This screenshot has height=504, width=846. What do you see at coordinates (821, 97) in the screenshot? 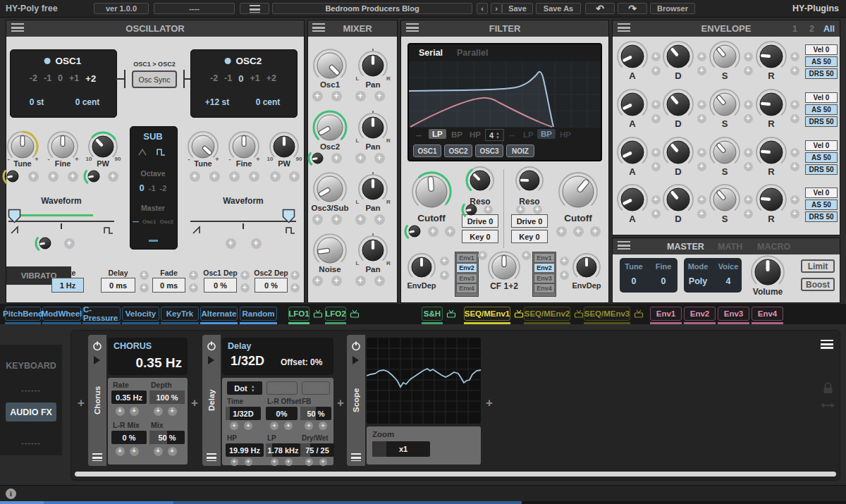
I see `envelope2-vel-field: Vel 0` at bounding box center [821, 97].